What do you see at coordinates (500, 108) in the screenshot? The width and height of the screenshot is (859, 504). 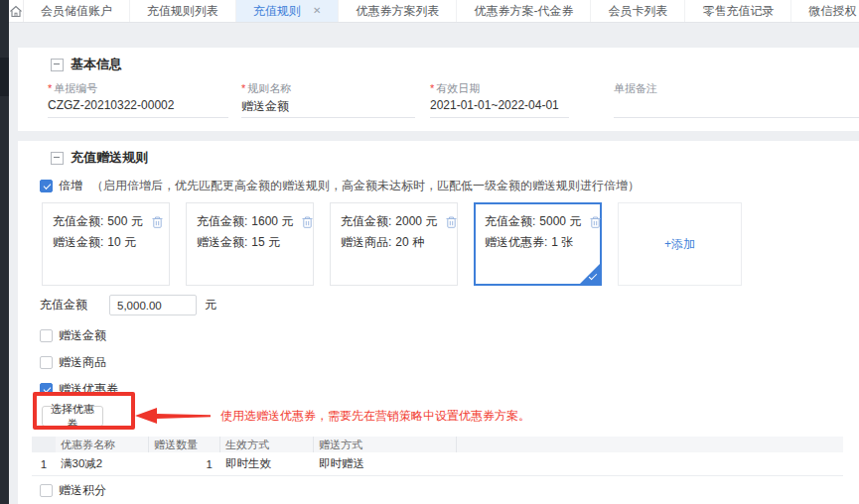 I see `field-value: 2021-01-01~2022-04-01` at bounding box center [500, 108].